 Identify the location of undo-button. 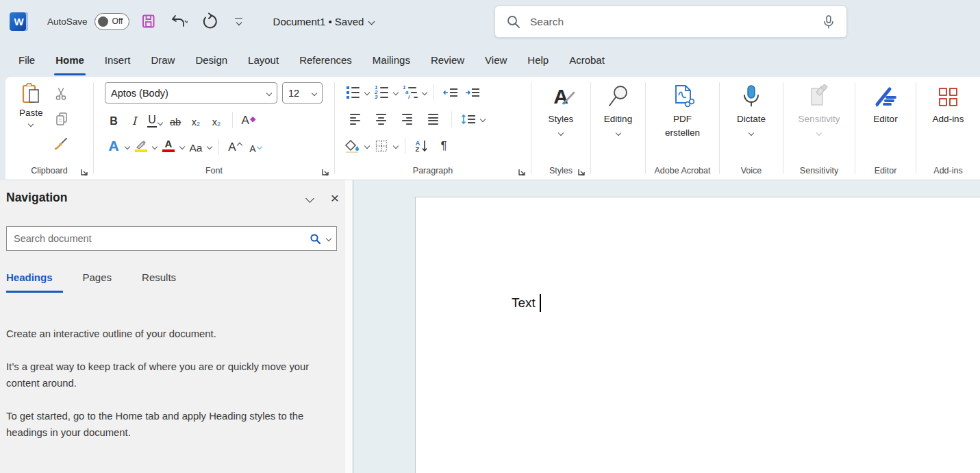
(179, 21).